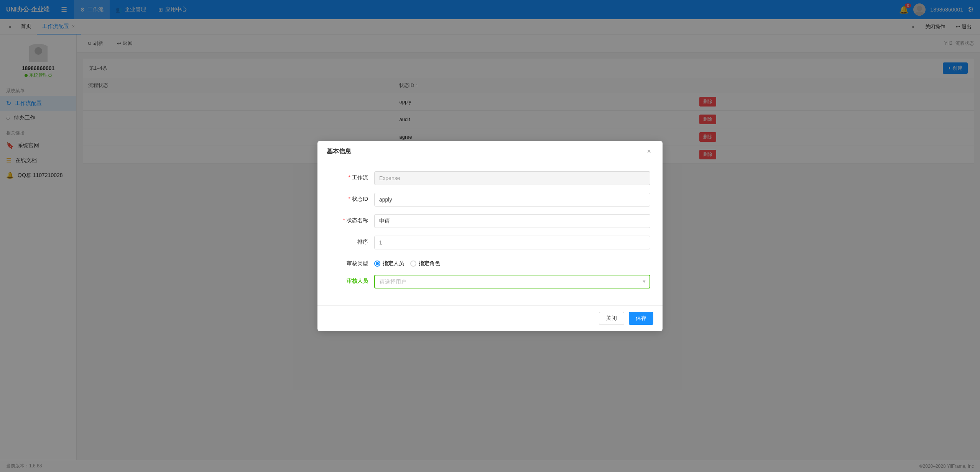 Image resolution: width=980 pixels, height=472 pixels. I want to click on status-id-required: *, so click(350, 199).